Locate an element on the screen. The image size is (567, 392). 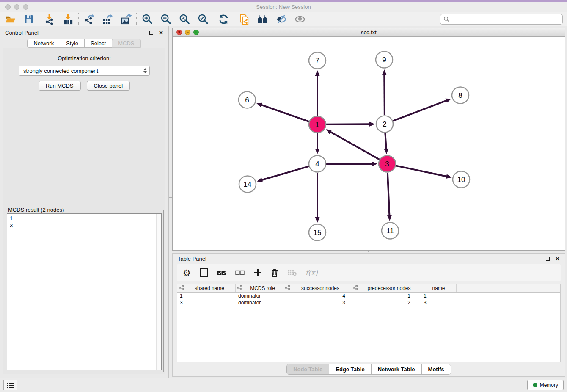
graph-node-1: 1 is located at coordinates (317, 124).